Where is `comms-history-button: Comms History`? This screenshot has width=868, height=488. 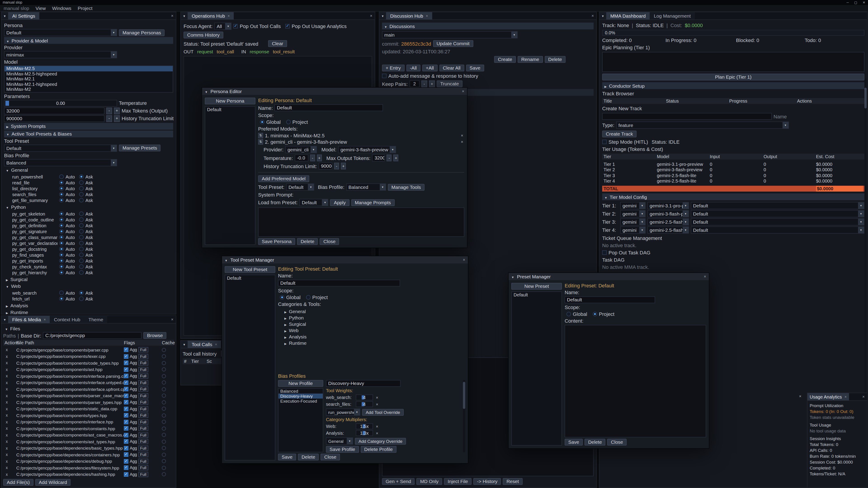 comms-history-button: Comms History is located at coordinates (204, 35).